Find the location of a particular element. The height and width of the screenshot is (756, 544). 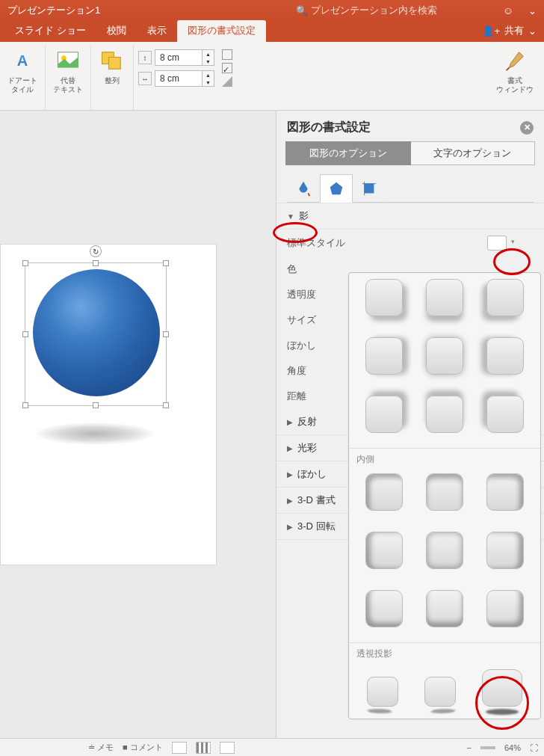

zoom-slider is located at coordinates (488, 748).